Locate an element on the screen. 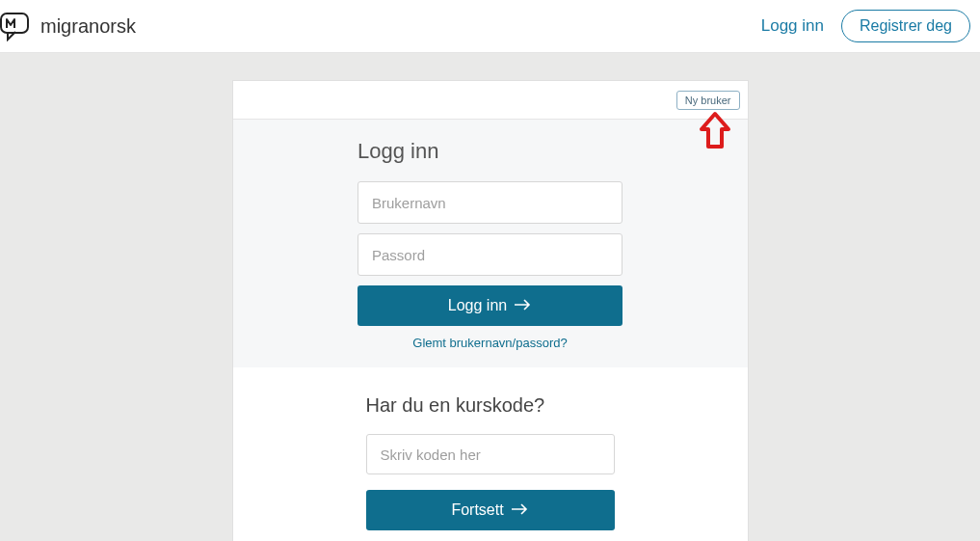 The width and height of the screenshot is (980, 541). card-header: Ny bruker is located at coordinates (490, 100).